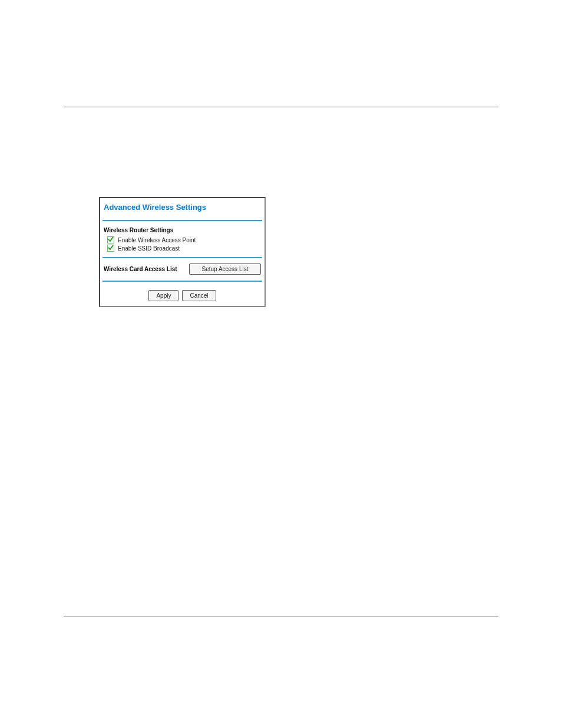 The width and height of the screenshot is (562, 728). What do you see at coordinates (183, 252) in the screenshot?
I see `panel-inner: Advanced Wireless Settings Wireless Rout…` at bounding box center [183, 252].